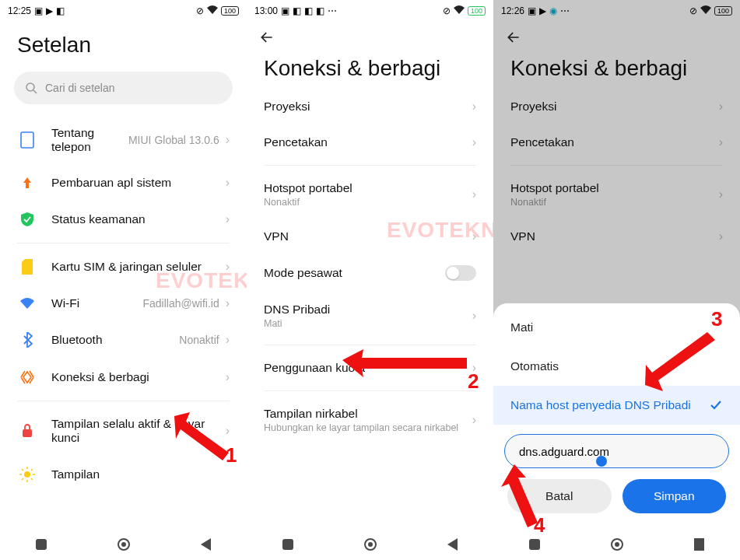 This screenshot has height=560, width=740. What do you see at coordinates (616, 405) in the screenshot?
I see `dns-option-hostname: Nama host penyedia DNS Pribadi` at bounding box center [616, 405].